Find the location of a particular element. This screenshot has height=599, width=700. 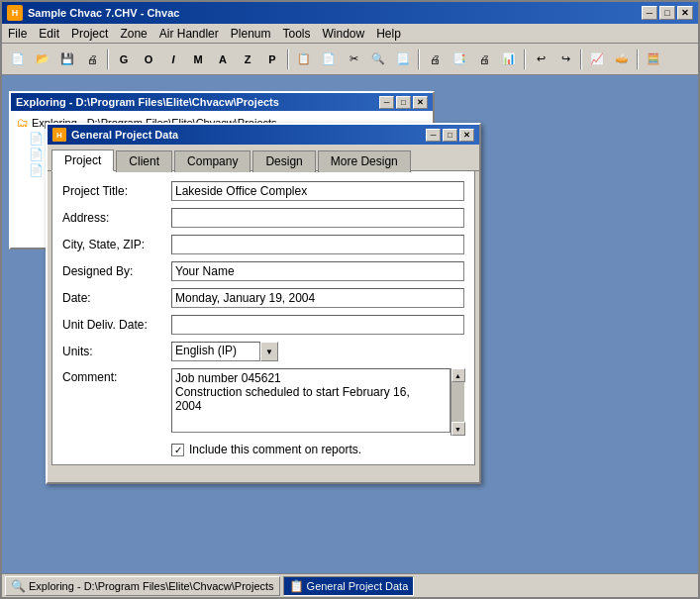

toolbar-printer3: 🖨 is located at coordinates (484, 59).